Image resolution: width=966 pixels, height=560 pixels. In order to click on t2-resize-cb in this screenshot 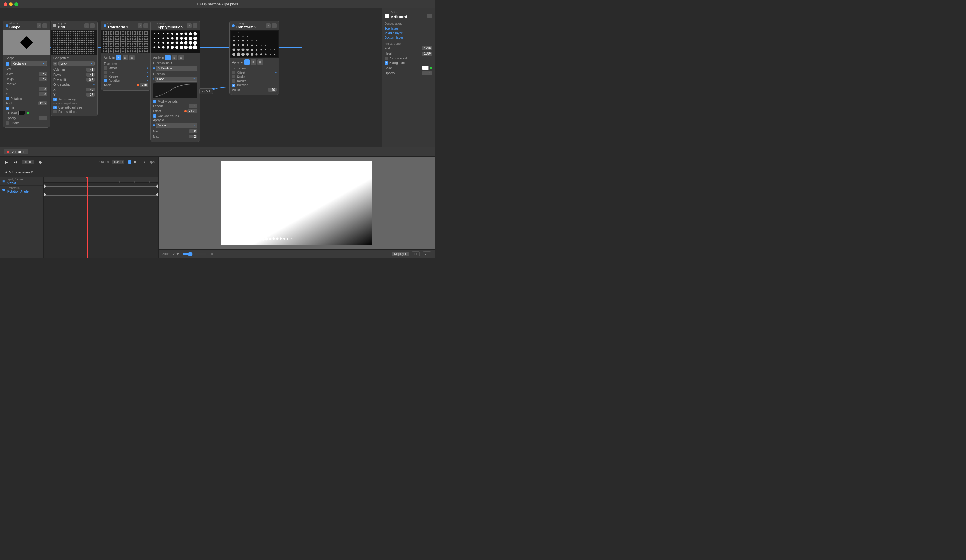, I will do `click(234, 81)`.